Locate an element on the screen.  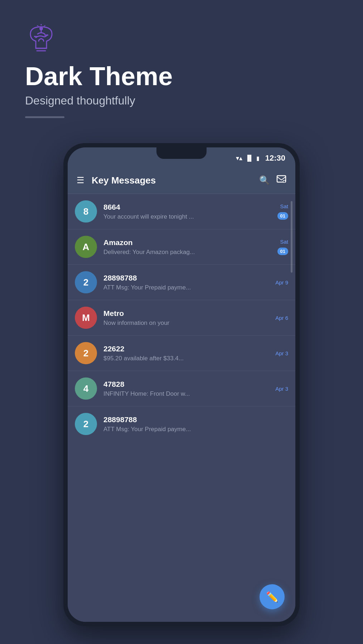
signal-icon: ▐▌ is located at coordinates (249, 158).